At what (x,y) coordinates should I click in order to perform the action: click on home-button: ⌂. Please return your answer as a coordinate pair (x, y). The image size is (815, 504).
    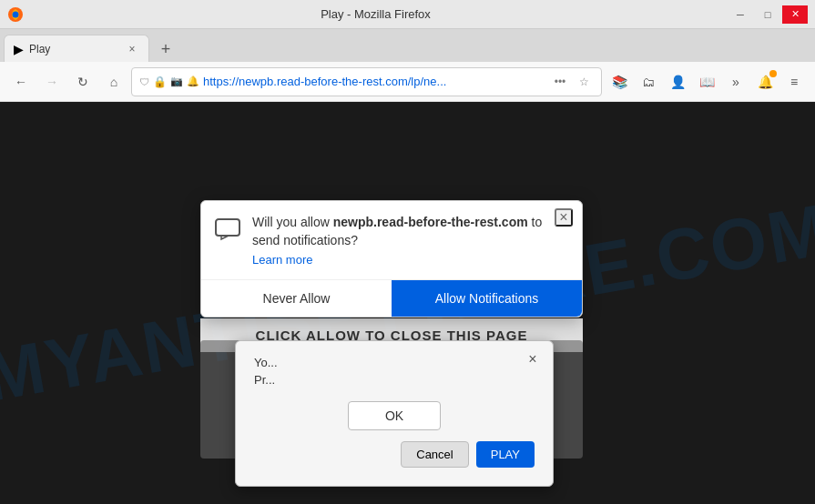
    Looking at the image, I should click on (114, 82).